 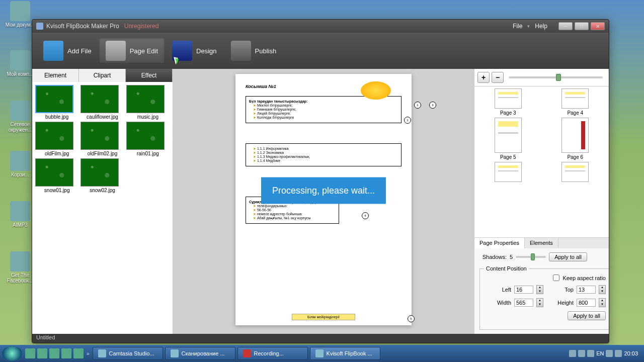 What do you see at coordinates (20, 14) in the screenshot?
I see `desktop-icon: Мои докум...` at bounding box center [20, 14].